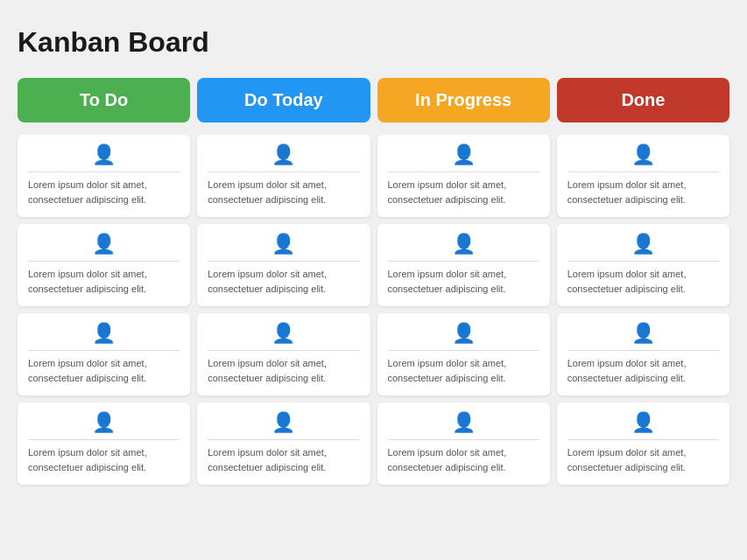  I want to click on column-header-todo: To Do, so click(103, 100).